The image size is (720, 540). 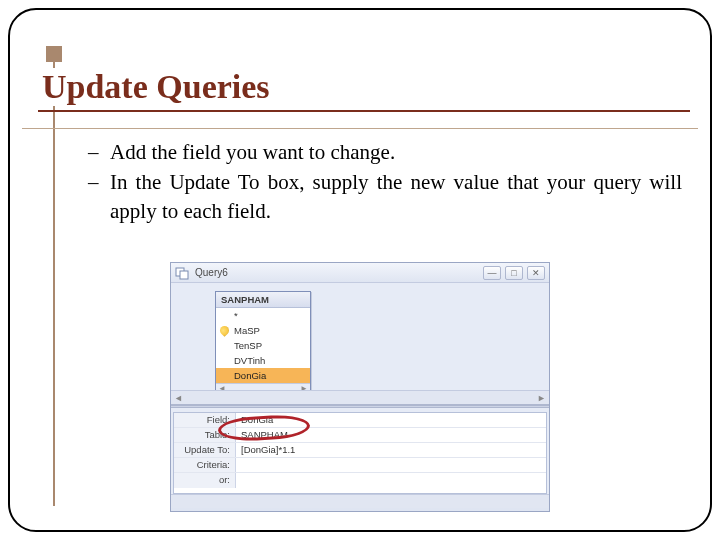 I want to click on list-item: – In the Update To box, supply the new v…, so click(x=385, y=196).